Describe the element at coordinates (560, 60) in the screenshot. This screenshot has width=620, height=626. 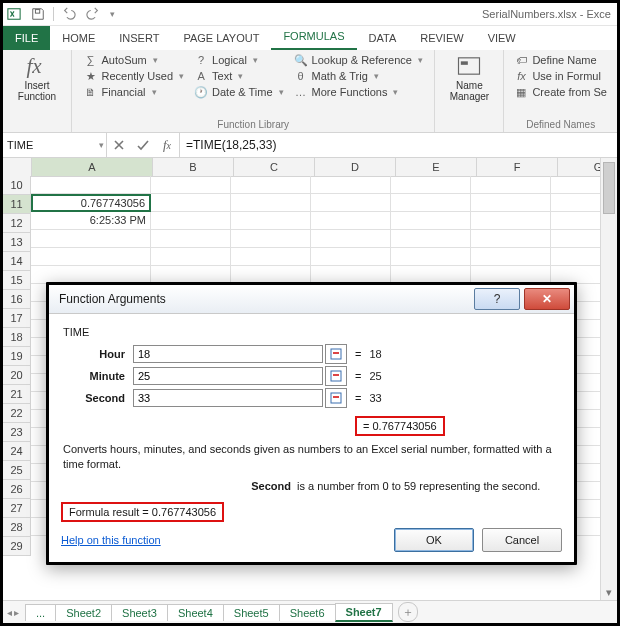
I see `define-name-button: 🏷Define Name` at that location.